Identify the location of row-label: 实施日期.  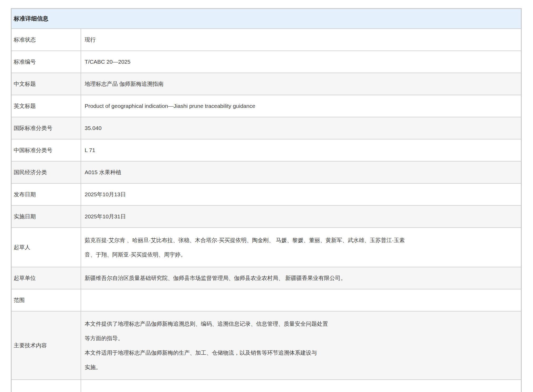
(46, 217).